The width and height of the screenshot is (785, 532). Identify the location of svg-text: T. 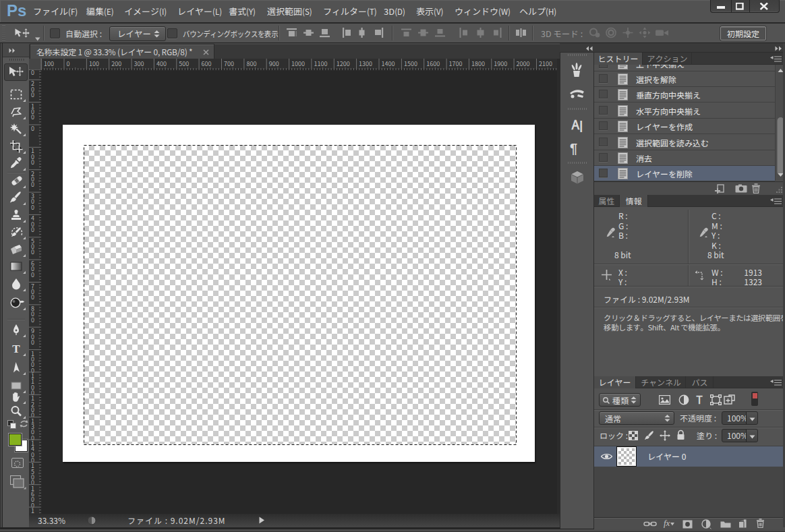
(16, 349).